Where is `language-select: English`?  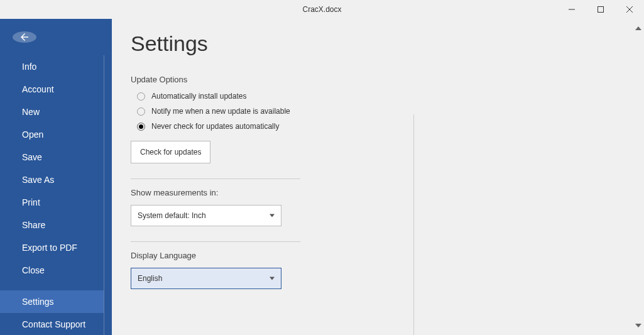 language-select: English is located at coordinates (206, 278).